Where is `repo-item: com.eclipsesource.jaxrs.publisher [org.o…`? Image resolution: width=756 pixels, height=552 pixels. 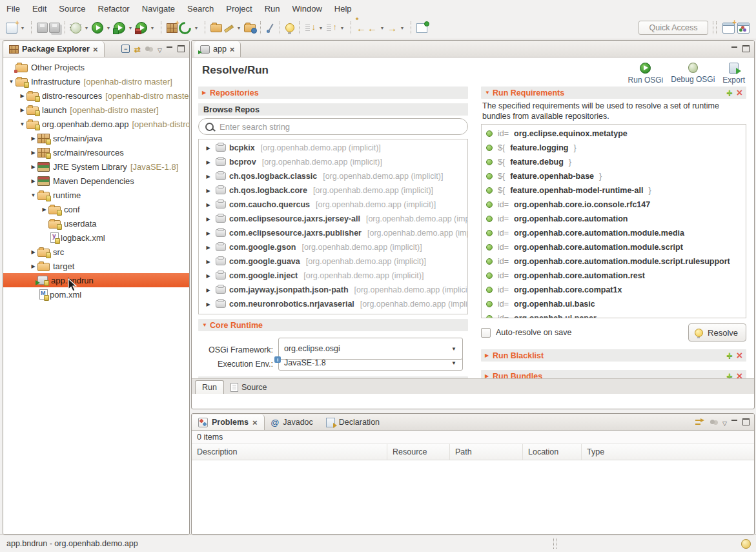 repo-item: com.eclipsesource.jaxrs.publisher [org.o… is located at coordinates (333, 233).